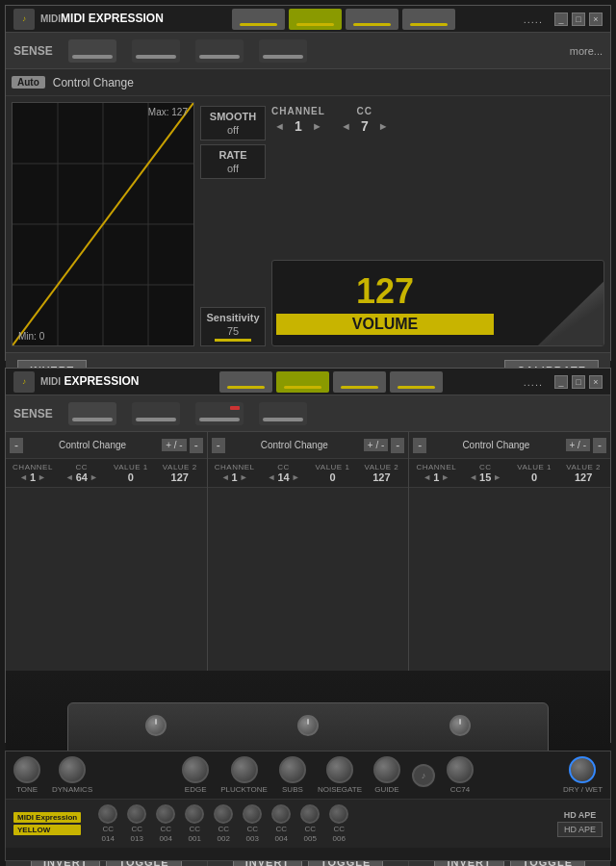 The width and height of the screenshot is (616, 866). I want to click on ch-cc-row1: CHANNEL ◄ 1 ► CC ◄ 7 ►, so click(438, 119).